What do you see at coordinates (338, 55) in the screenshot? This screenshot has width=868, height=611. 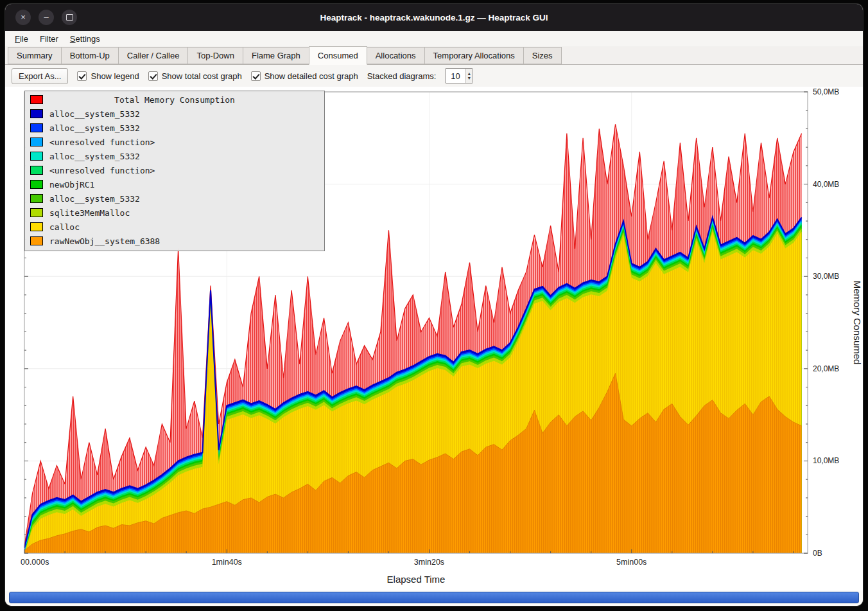 I see `tab-consumed: Consumed` at bounding box center [338, 55].